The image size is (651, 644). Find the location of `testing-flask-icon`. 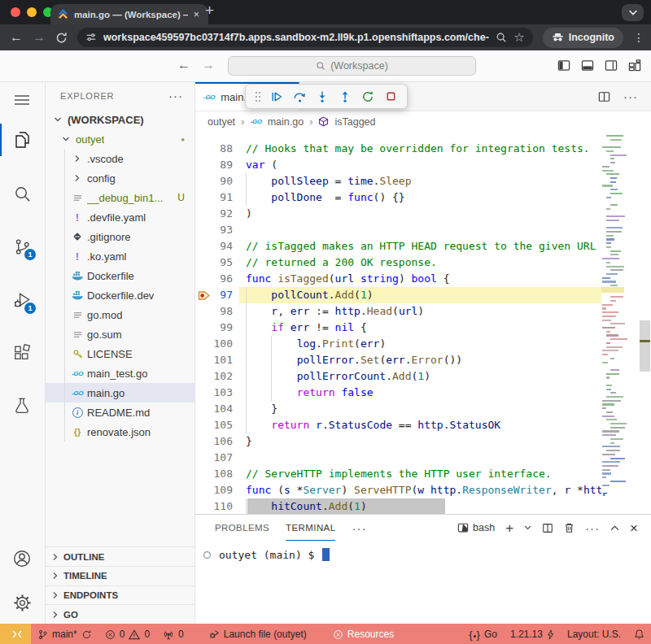

testing-flask-icon is located at coordinates (22, 406).